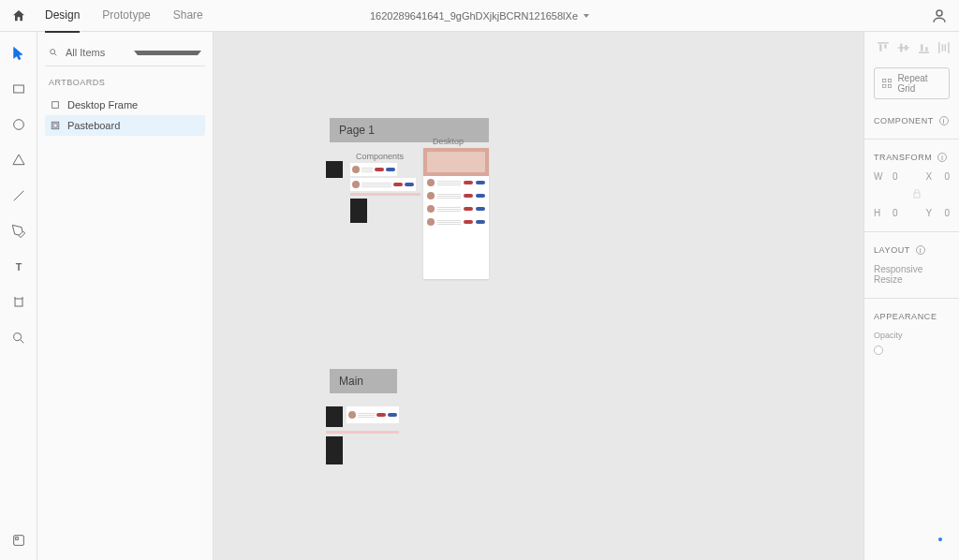  Describe the element at coordinates (879, 176) in the screenshot. I see `width-label: W` at that location.